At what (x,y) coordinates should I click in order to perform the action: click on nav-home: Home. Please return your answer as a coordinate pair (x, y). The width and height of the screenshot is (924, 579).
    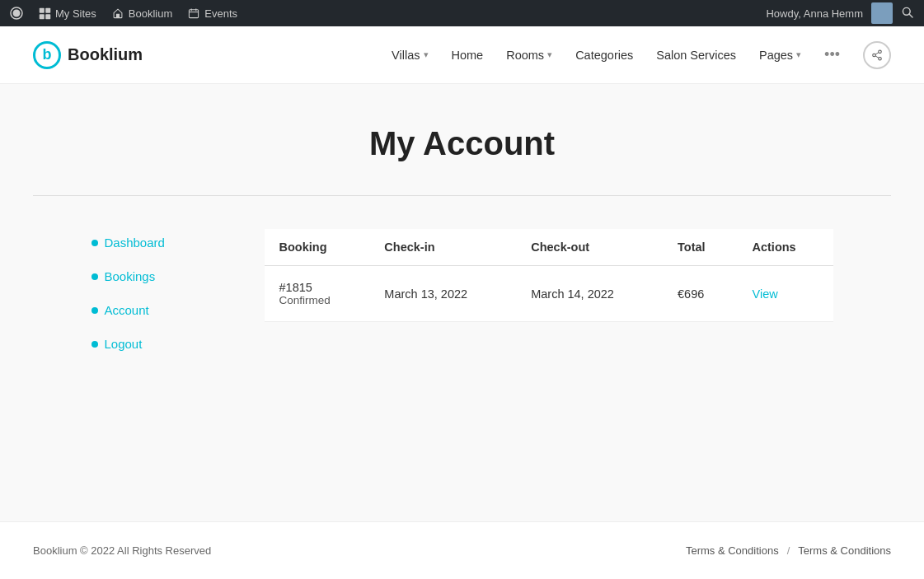
    Looking at the image, I should click on (468, 55).